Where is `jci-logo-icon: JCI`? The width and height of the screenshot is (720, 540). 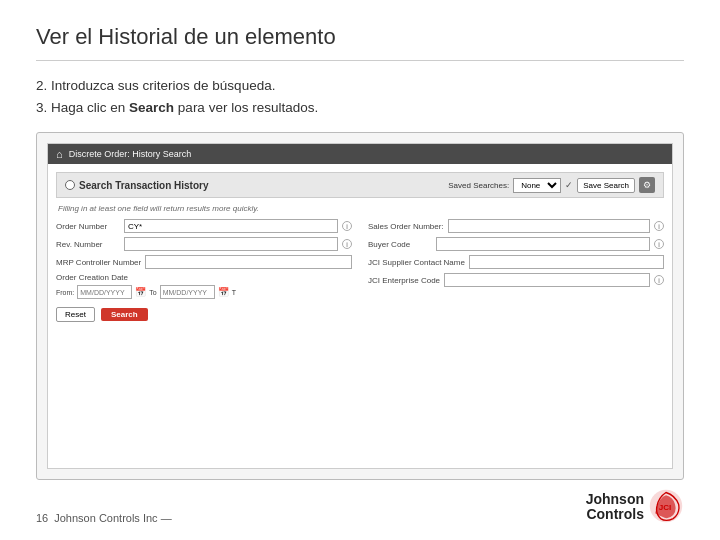
jci-logo-icon: JCI is located at coordinates (666, 506).